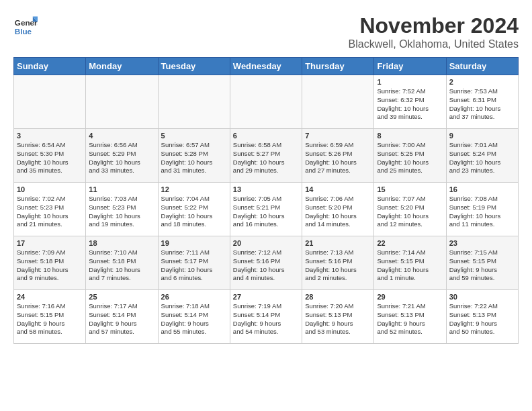  Describe the element at coordinates (266, 32) in the screenshot. I see `page-header: General Blue November 2024 Blackwell, Ok…` at that location.